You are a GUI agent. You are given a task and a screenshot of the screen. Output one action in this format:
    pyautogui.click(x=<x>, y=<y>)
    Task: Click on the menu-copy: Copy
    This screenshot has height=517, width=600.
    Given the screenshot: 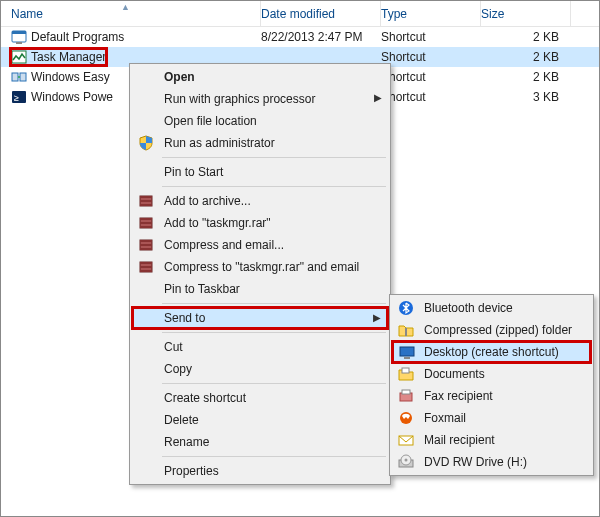 What is the action you would take?
    pyautogui.click(x=260, y=369)
    